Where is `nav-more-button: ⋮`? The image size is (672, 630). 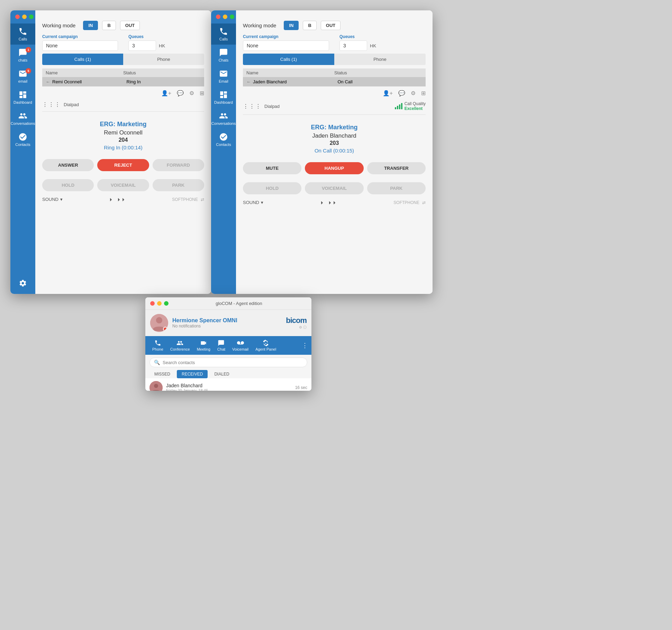 nav-more-button: ⋮ is located at coordinates (305, 345).